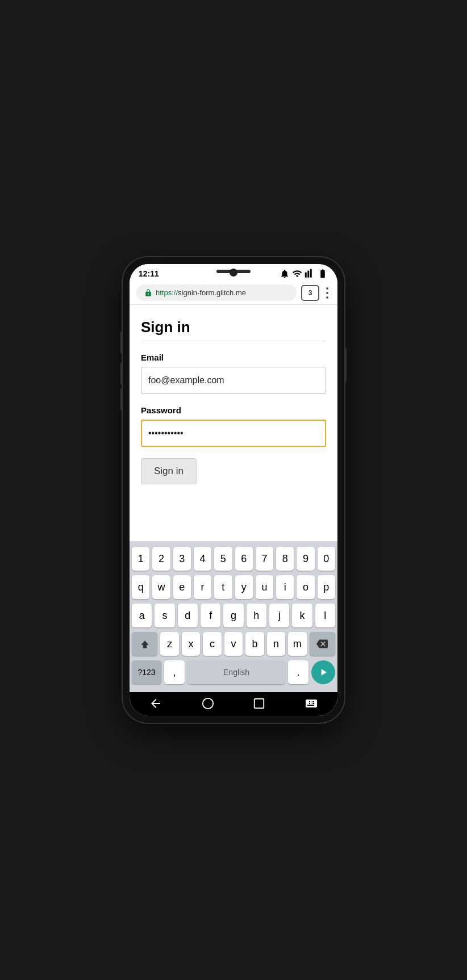  Describe the element at coordinates (201, 293) in the screenshot. I see `url-text: https://signin-form.glitch.me` at that location.